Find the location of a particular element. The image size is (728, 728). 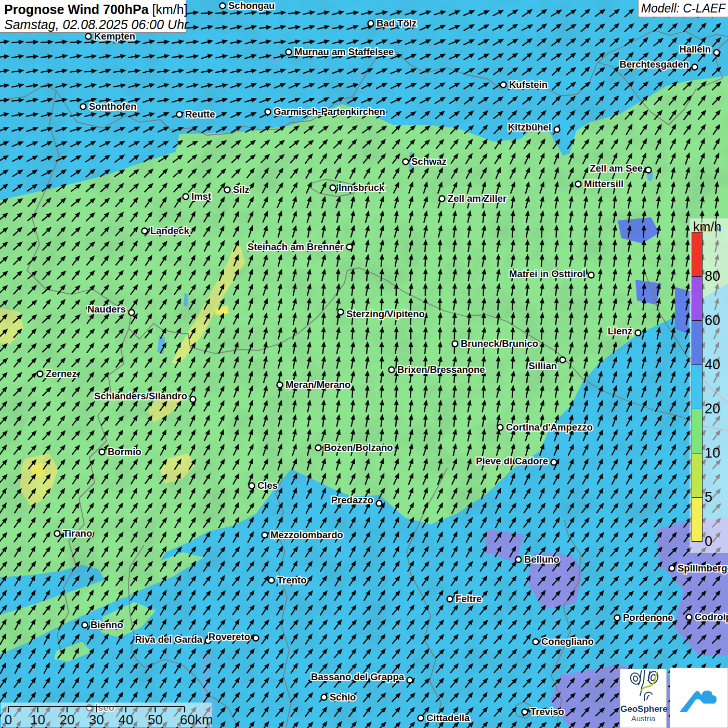

city-label: Spilimbergo is located at coordinates (703, 568).